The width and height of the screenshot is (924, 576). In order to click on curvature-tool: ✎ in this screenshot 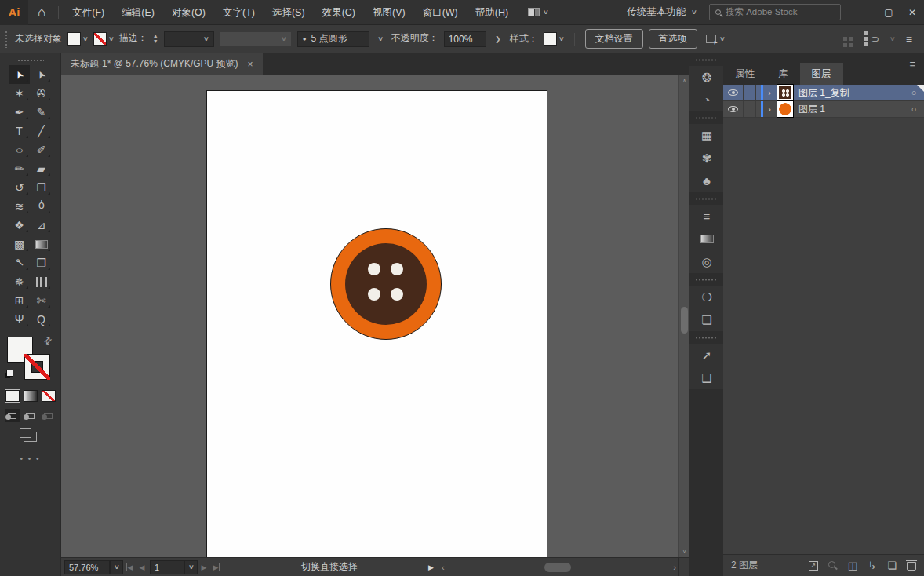, I will do `click(42, 112)`.